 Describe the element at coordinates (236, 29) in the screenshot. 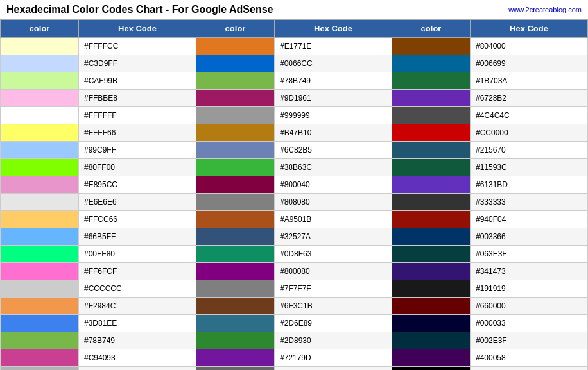

I see `col-header-color2: color` at that location.